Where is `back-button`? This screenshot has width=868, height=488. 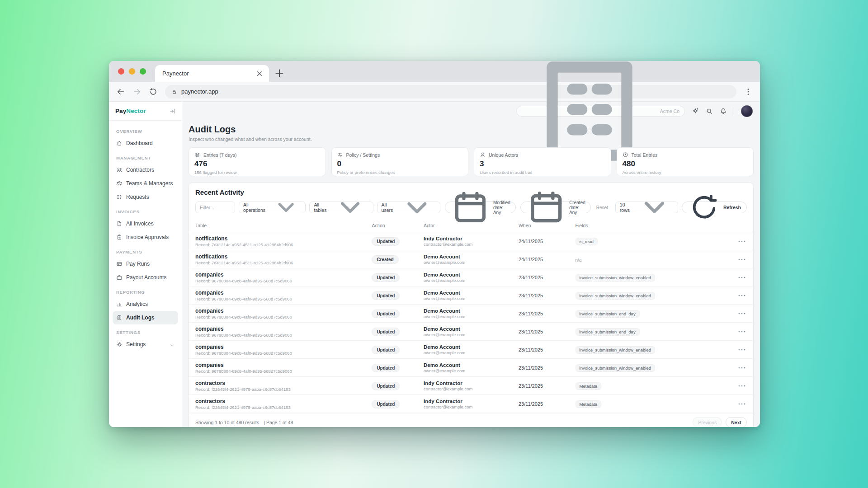 back-button is located at coordinates (121, 92).